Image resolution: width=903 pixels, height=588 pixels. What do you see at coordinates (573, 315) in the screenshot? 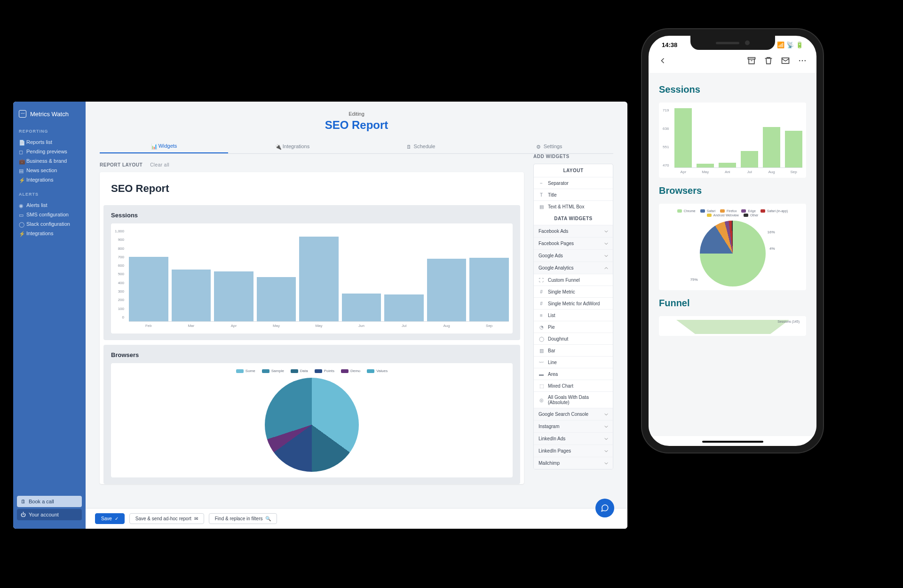
I see `ga-widget-item: ≡List` at bounding box center [573, 315].